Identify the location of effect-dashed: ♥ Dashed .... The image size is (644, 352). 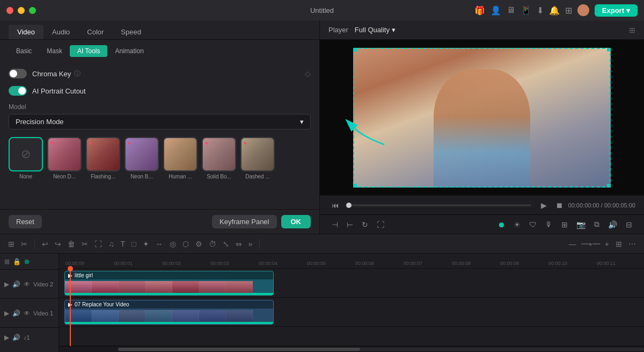
(258, 158).